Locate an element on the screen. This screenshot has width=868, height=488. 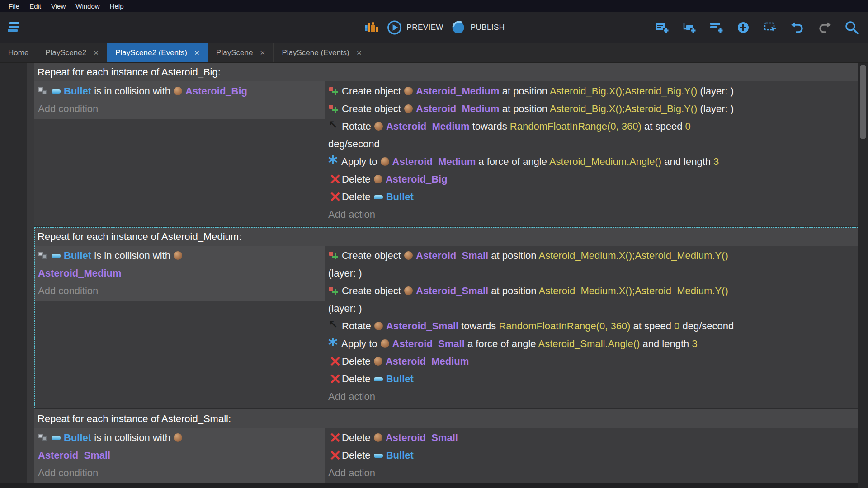
text-segment: Asteroid_Small is located at coordinates (74, 455).